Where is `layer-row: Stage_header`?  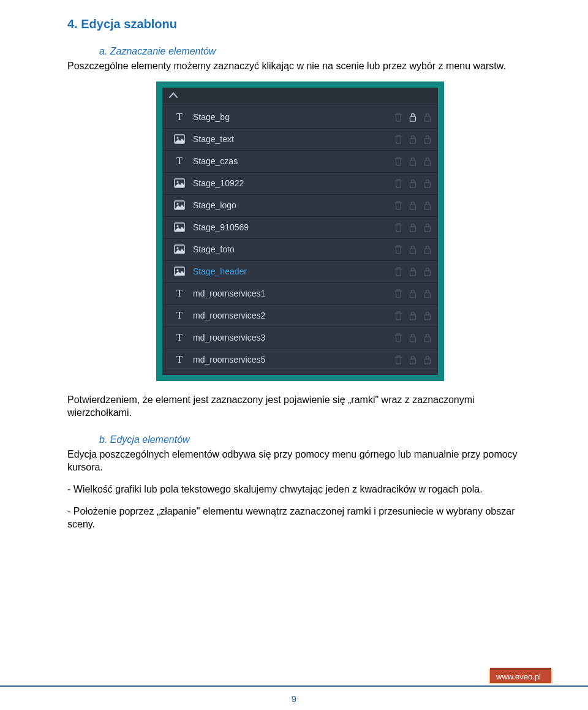 layer-row: Stage_header is located at coordinates (300, 272).